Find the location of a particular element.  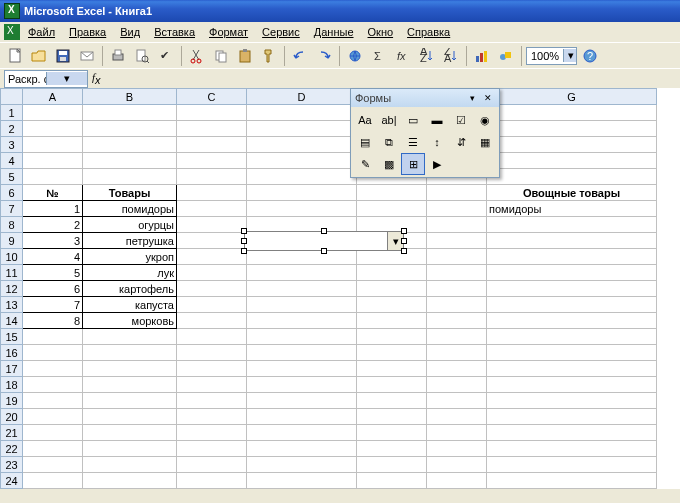

save-button is located at coordinates (63, 56).